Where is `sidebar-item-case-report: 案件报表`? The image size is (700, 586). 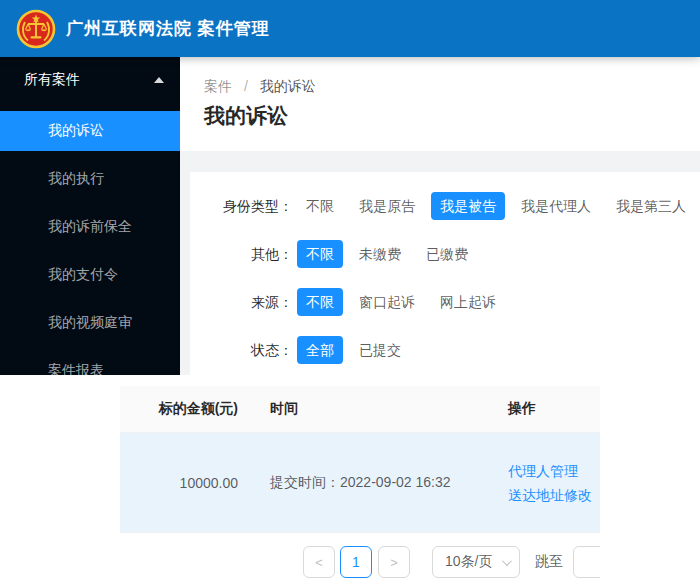
sidebar-item-case-report: 案件报表 is located at coordinates (90, 363).